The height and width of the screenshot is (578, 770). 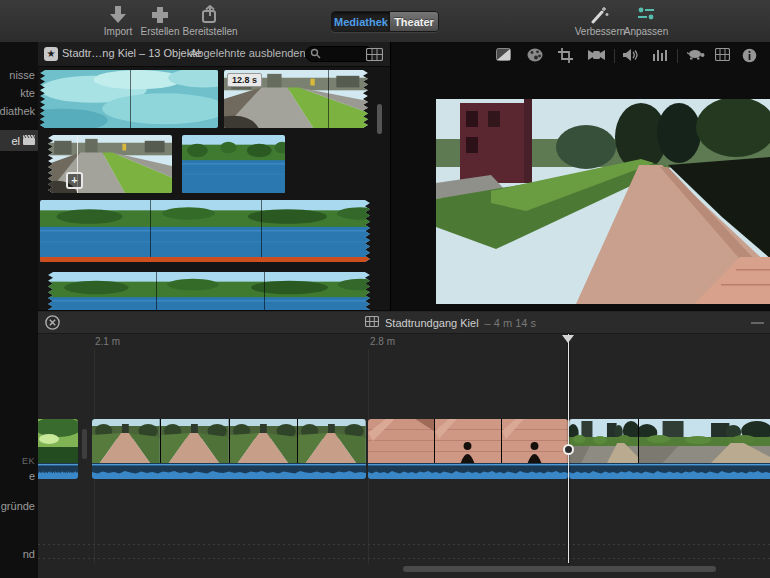 I want to click on enhance-button: Verbessern, so click(x=600, y=21).